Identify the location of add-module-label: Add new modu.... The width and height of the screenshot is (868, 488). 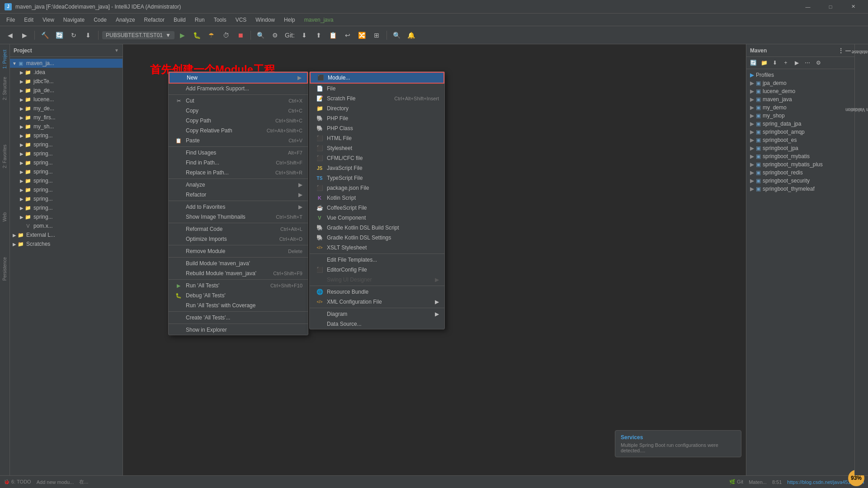
(55, 482).